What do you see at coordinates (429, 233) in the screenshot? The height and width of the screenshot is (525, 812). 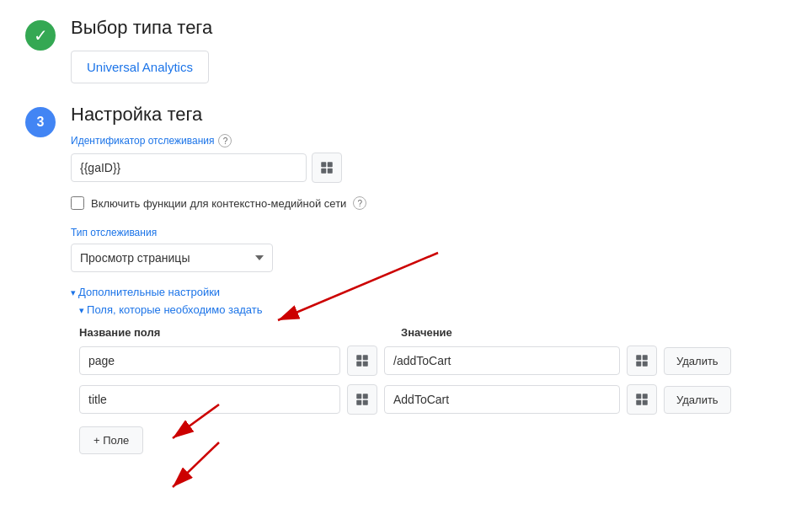 I see `tracking-type-label: Тип отслеживания` at bounding box center [429, 233].